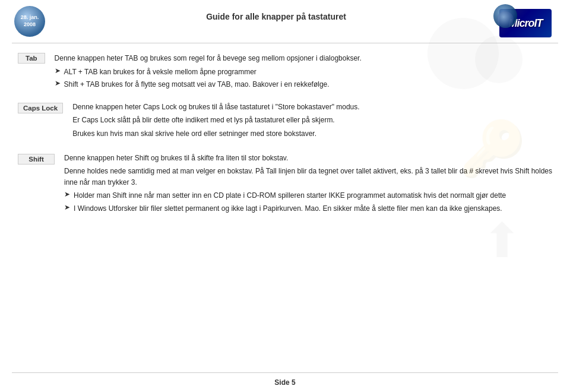 The image size is (570, 392). I want to click on arrow-icon-1: ➤, so click(58, 71).